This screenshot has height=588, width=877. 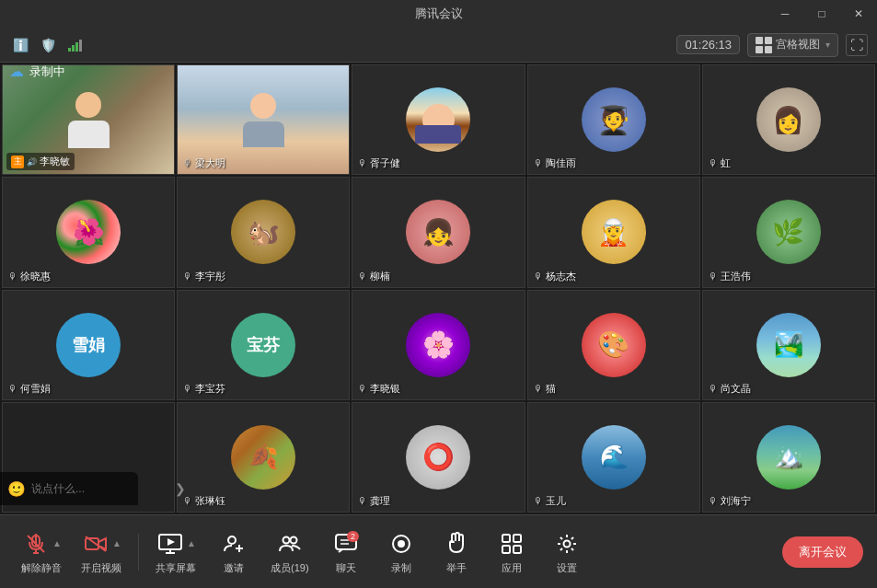 I want to click on chat-label: 聊天, so click(x=346, y=569).